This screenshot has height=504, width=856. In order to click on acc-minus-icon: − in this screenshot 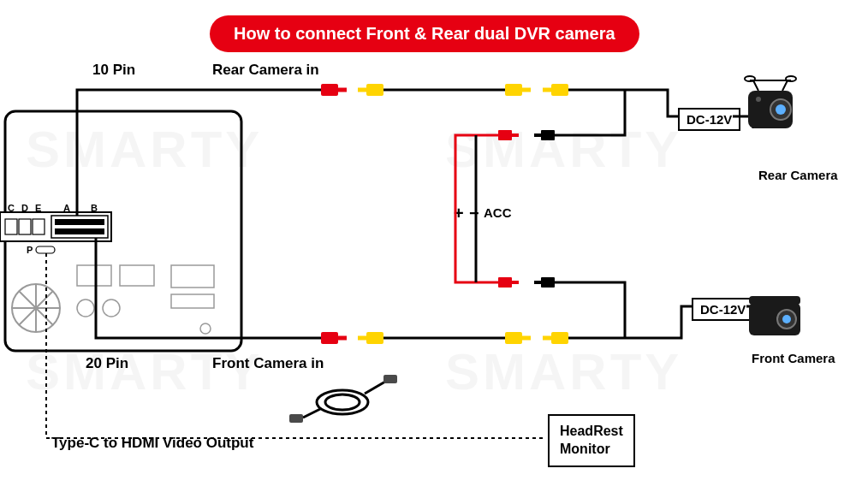, I will do `click(474, 214)`.